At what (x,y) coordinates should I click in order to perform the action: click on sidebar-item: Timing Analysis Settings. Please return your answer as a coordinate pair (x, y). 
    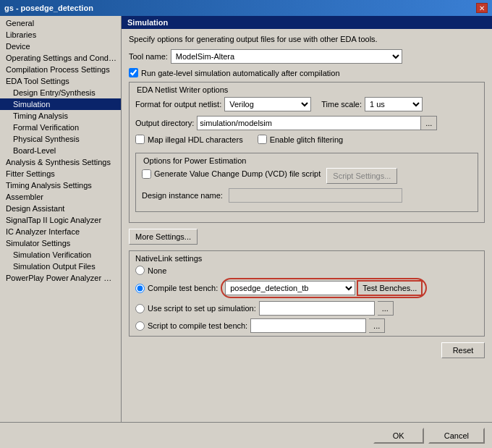
    Looking at the image, I should click on (61, 185).